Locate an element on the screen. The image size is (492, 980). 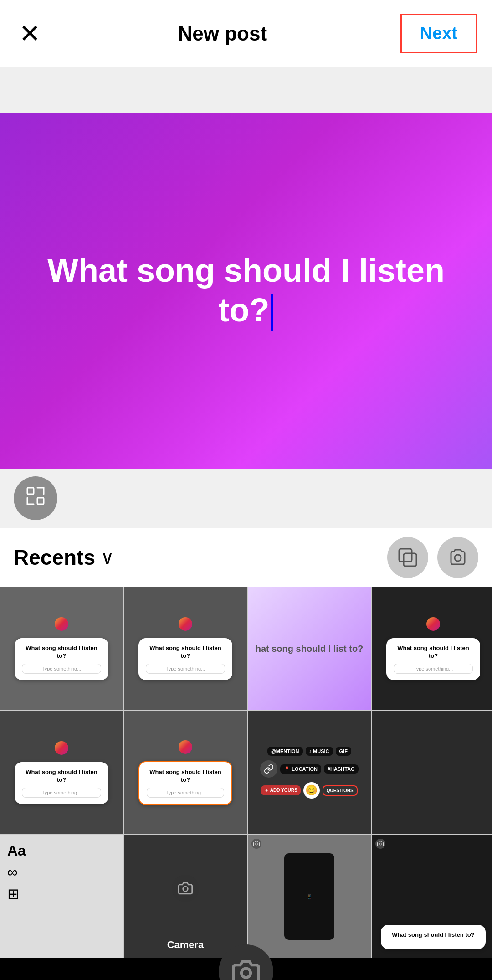
grid-icon: ⊞ is located at coordinates (14, 894).